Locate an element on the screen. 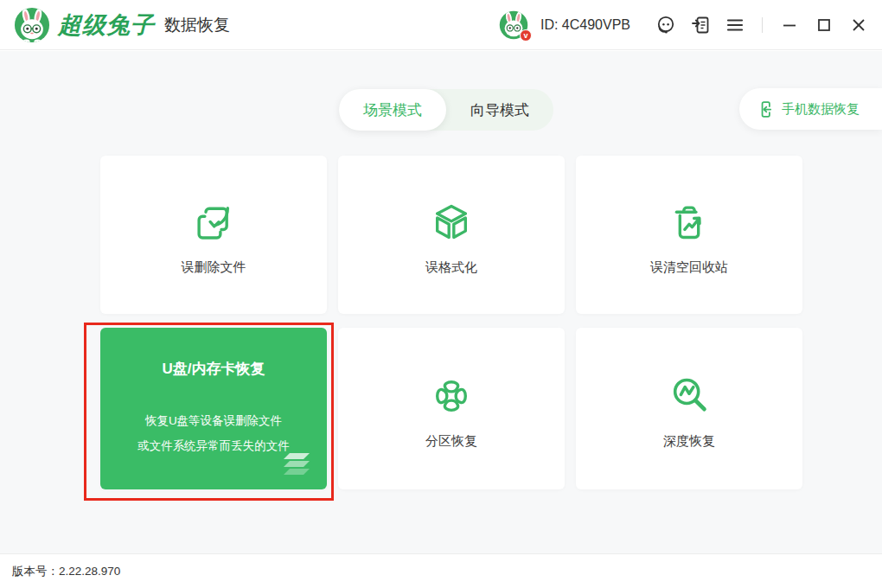 The width and height of the screenshot is (882, 588). brand-suffix: 数据恢复 is located at coordinates (197, 25).